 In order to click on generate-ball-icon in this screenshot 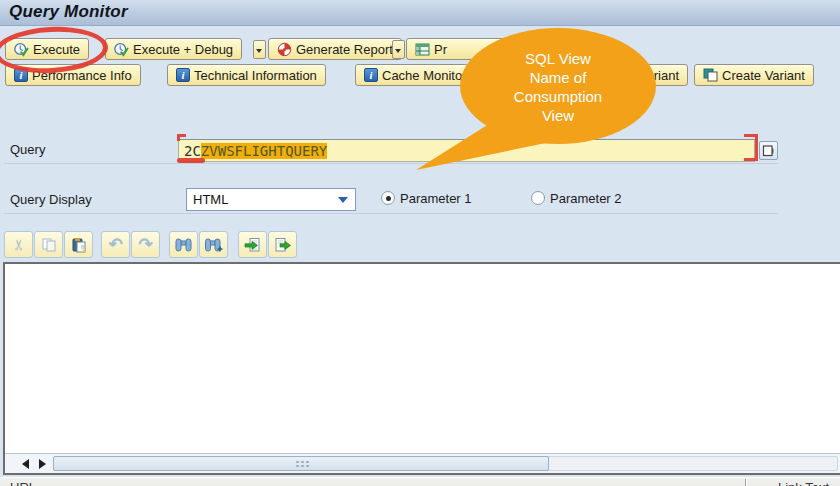, I will do `click(284, 50)`.